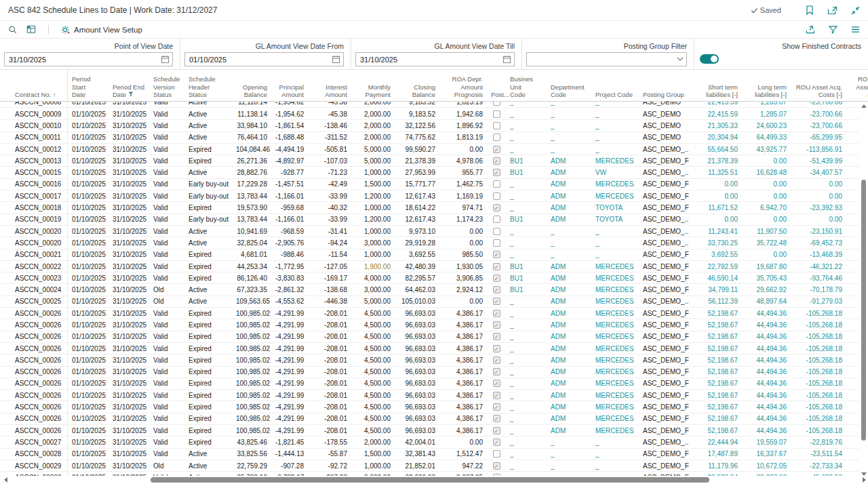  Describe the element at coordinates (766, 466) in the screenshot. I see `cell-long: 10,672.05` at that location.